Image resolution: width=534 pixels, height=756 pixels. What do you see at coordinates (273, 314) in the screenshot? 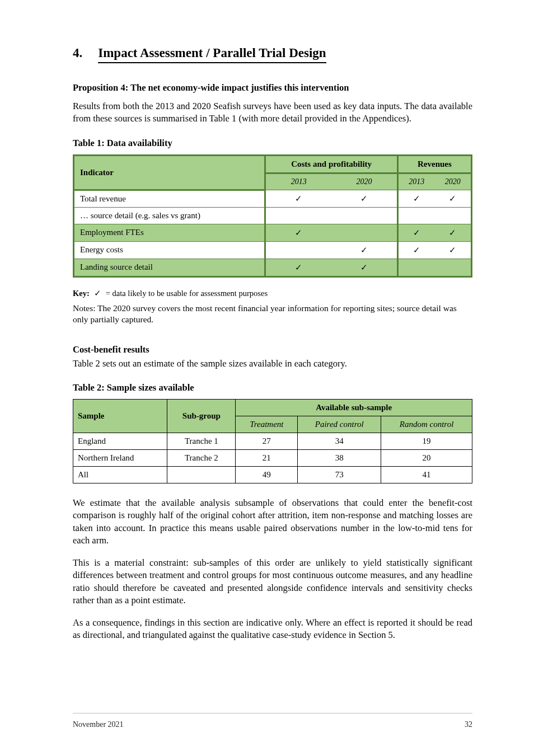
I see `table1-note: Notes: The 2020 survey covers the most r…` at bounding box center [273, 314].